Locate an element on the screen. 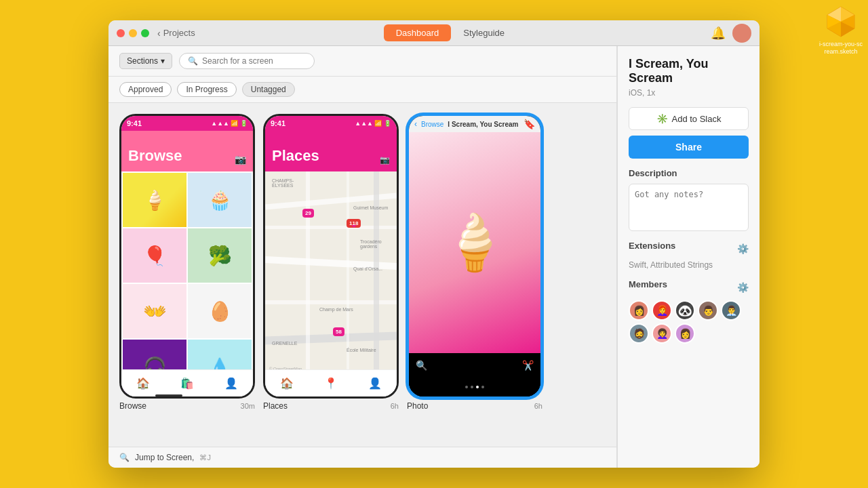  photo-zoom-icon: 🔍 is located at coordinates (422, 365).